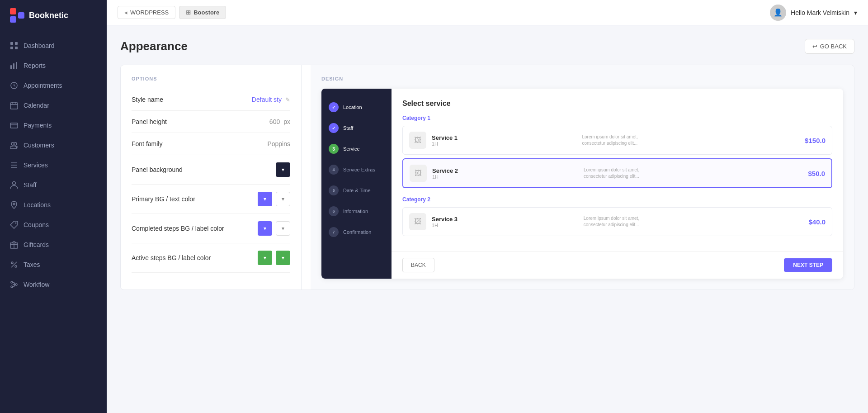 Image resolution: width=868 pixels, height=413 pixels. What do you see at coordinates (34, 66) in the screenshot?
I see `sidebar-item-reports-label: Reports` at bounding box center [34, 66].